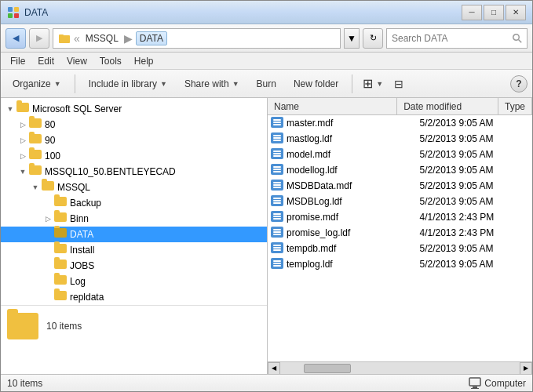  Describe the element at coordinates (380, 84) in the screenshot. I see `view-arrow: ▼` at that location.